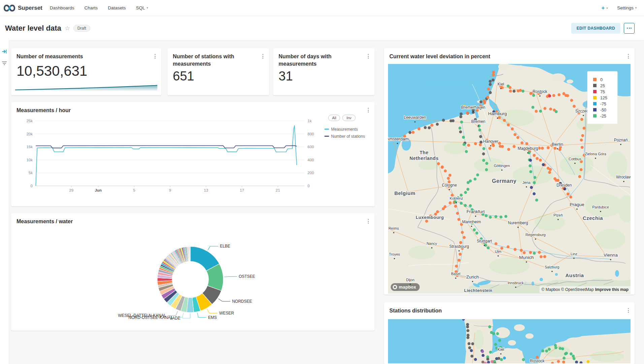 The height and width of the screenshot is (364, 644). I want to click on svg-text: Number of stations, so click(348, 136).